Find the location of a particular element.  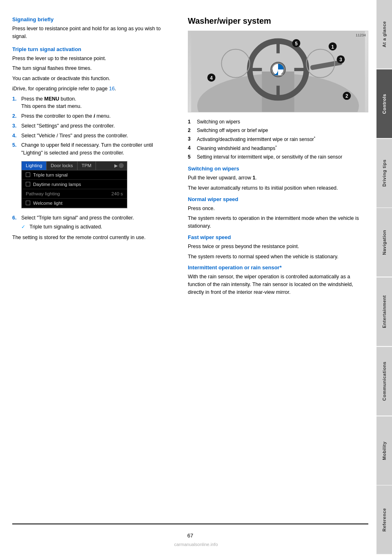

watermark: carmanualsonline.info is located at coordinates (196, 544).